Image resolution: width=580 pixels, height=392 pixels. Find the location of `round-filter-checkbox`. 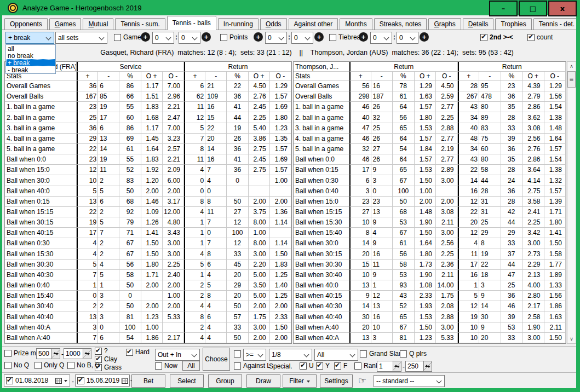

round-filter-checkbox is located at coordinates (238, 354).